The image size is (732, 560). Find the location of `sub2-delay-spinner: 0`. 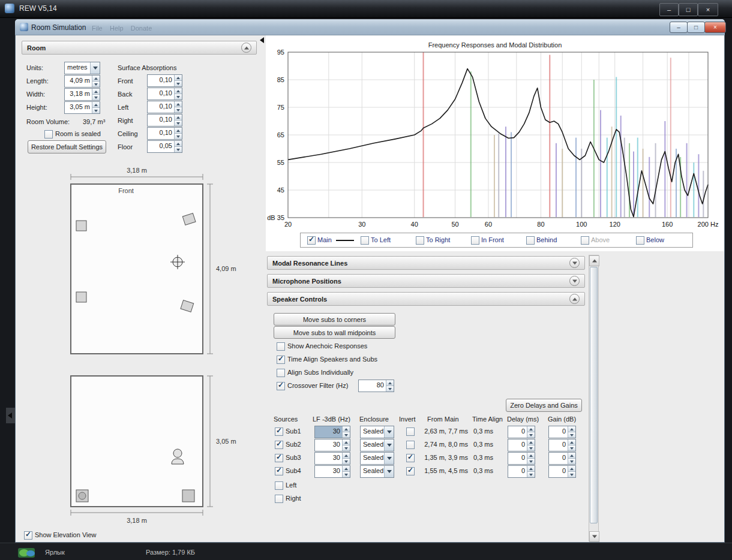

sub2-delay-spinner: 0 is located at coordinates (521, 445).